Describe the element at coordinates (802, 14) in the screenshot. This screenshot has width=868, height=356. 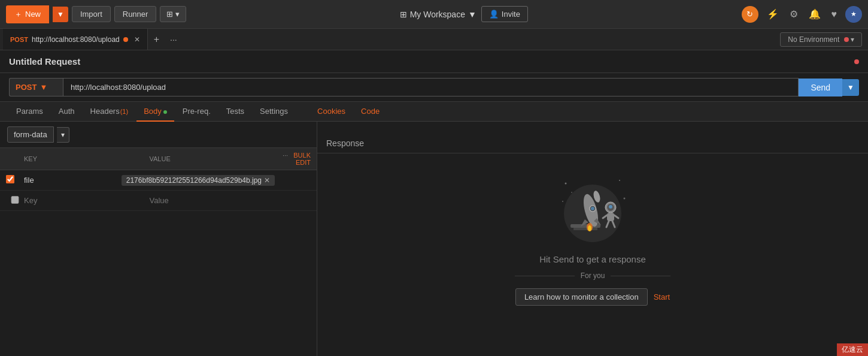
I see `toolbar-right: ↻ ⚡ ⚙ 🔔 ♥ ★` at that location.